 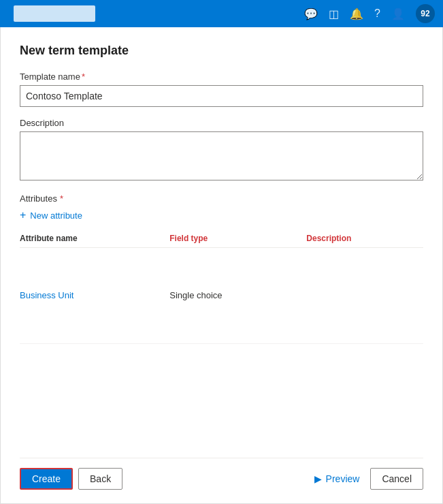 I want to click on notification-icon: 🔔, so click(x=357, y=14).